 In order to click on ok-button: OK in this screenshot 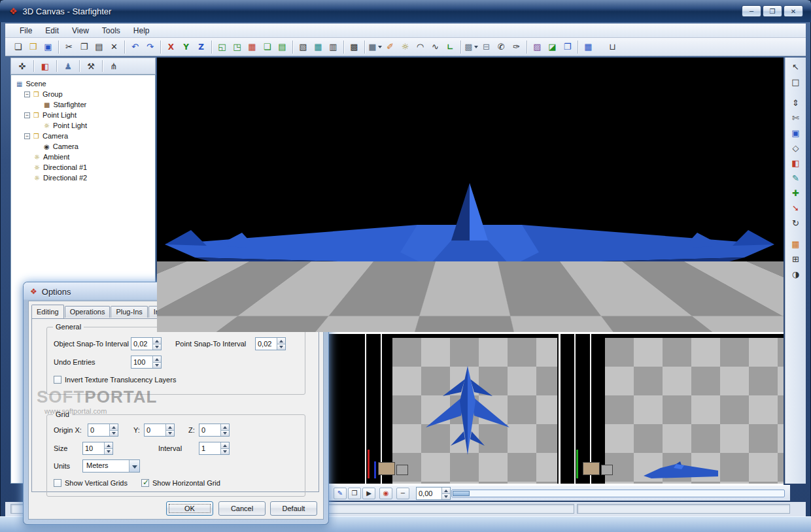, I will do `click(190, 508)`.